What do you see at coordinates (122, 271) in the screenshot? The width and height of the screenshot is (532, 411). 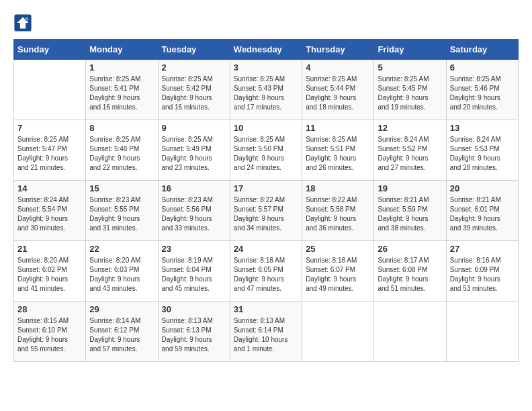 I see `calendar-cell: 22Sunrise: 8:20 AM Sunset: 6:03 PM Dayli…` at bounding box center [122, 271].